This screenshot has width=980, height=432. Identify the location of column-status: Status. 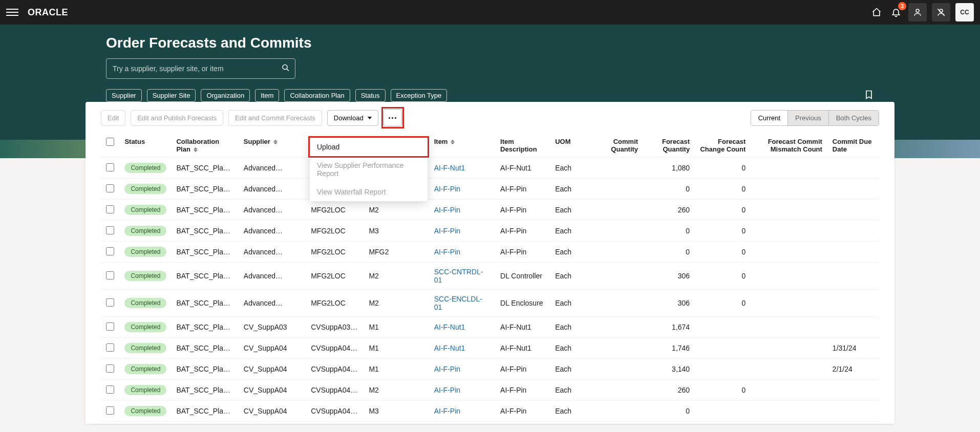
(145, 145).